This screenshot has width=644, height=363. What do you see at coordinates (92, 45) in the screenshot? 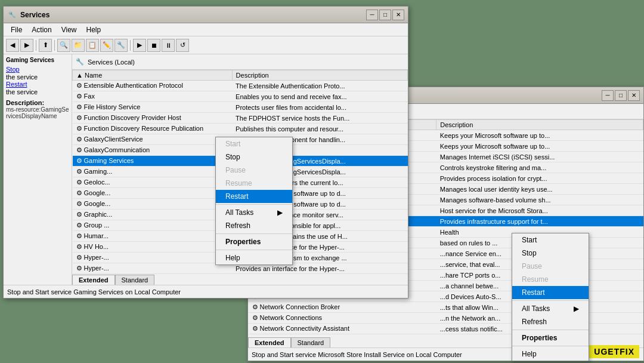
I see `toolbar-btn-5: 📋` at bounding box center [92, 45].